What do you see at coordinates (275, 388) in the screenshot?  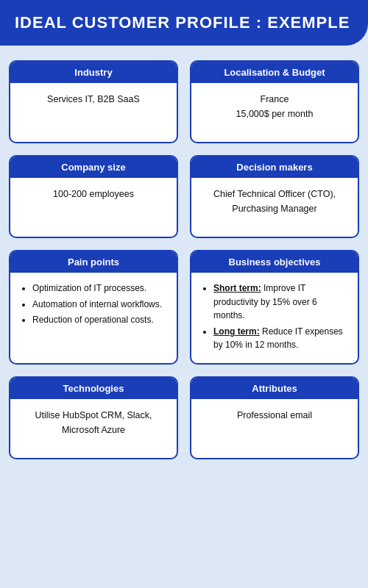 I see `card-header-attributes: Attributes` at bounding box center [275, 388].